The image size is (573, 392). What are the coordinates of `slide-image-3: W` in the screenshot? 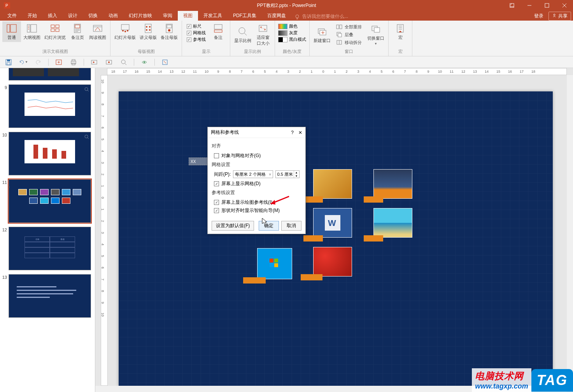 It's located at (333, 223).